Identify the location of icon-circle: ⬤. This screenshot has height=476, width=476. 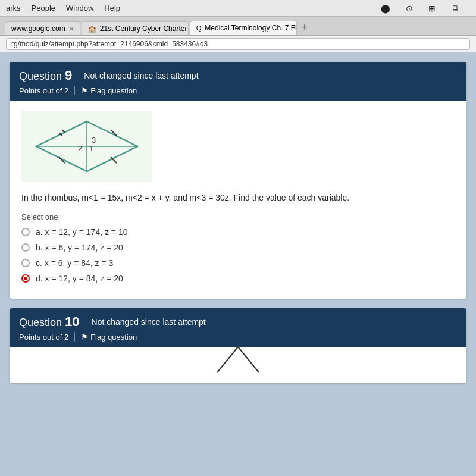
(386, 8).